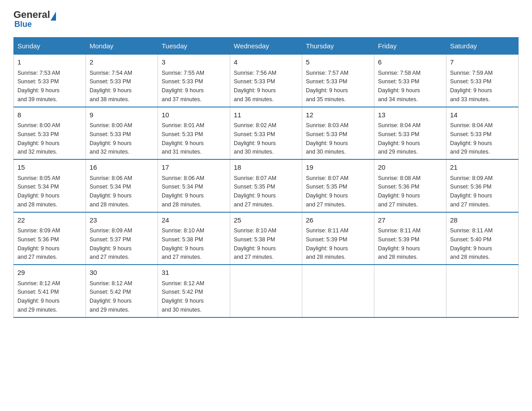  What do you see at coordinates (183, 86) in the screenshot?
I see `day-info: Sunrise: 7:55 AMSunset: 5:33 PMDaylight:…` at bounding box center [183, 86].